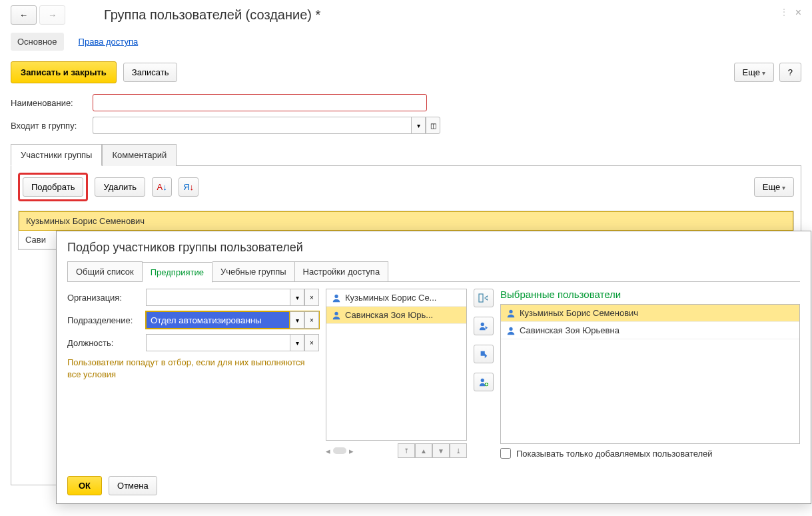  Describe the element at coordinates (774, 187) in the screenshot. I see `grid-more-button: Еще` at that location.